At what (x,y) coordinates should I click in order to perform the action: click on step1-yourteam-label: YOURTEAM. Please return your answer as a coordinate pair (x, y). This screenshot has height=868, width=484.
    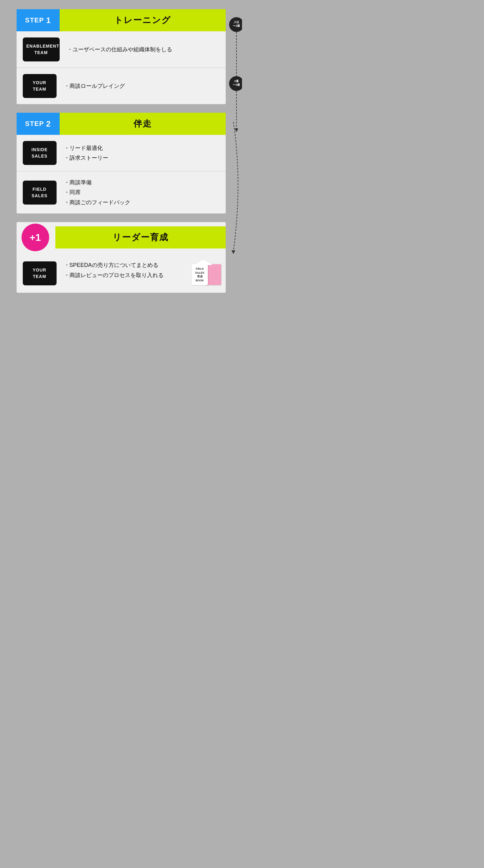
    Looking at the image, I should click on (40, 86).